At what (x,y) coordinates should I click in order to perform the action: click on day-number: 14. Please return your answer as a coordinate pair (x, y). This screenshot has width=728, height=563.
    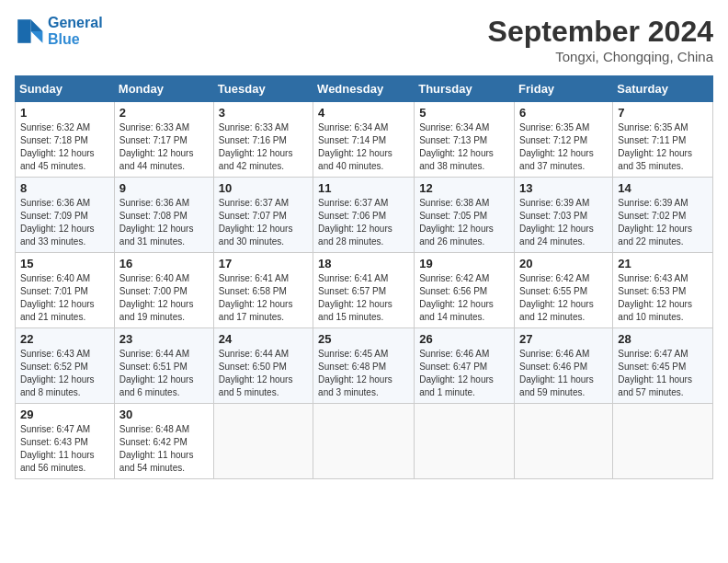
    Looking at the image, I should click on (663, 188).